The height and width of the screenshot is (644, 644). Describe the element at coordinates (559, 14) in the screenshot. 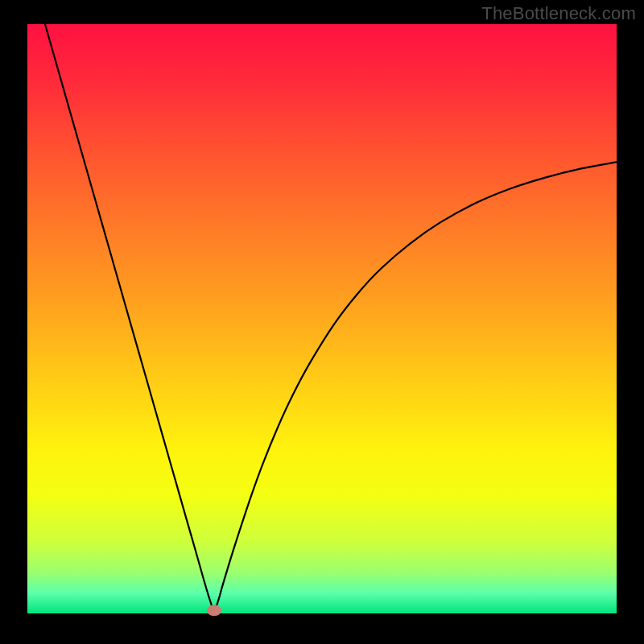

I see `watermark-text: TheBottleneck.com` at that location.